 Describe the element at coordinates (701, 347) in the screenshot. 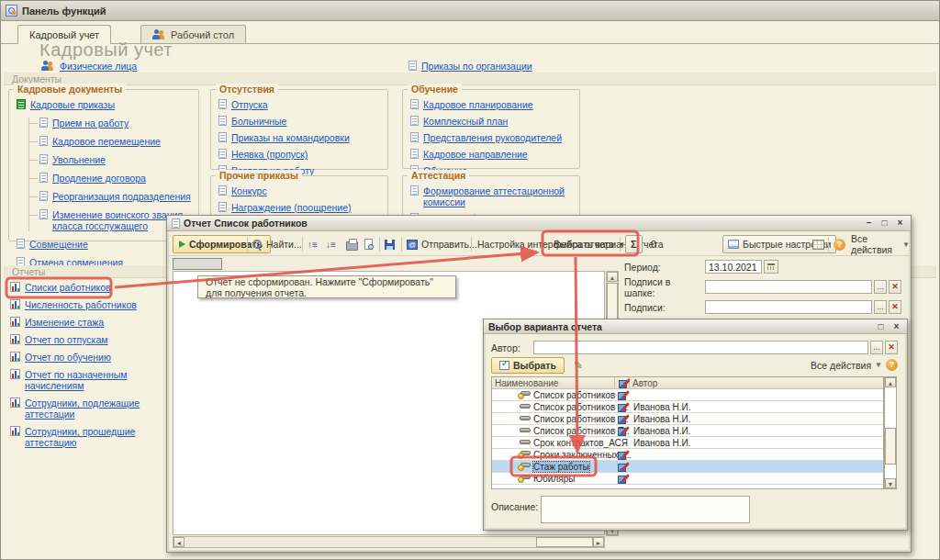

I see `author-field` at that location.